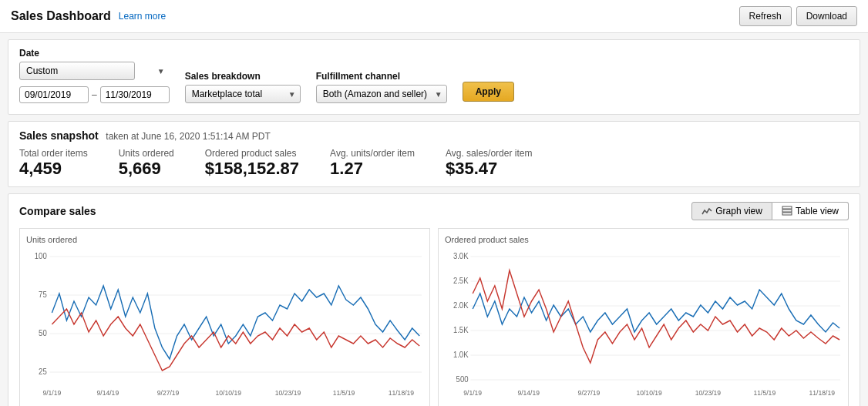  I want to click on date-select-wrapper: Custom Today Yesterday Last 7 days Last …, so click(94, 71).